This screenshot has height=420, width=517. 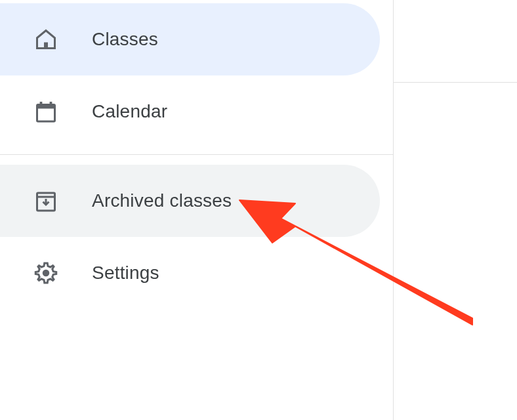 I want to click on sidebar-item-archived-classes: Archived classes, so click(x=190, y=201).